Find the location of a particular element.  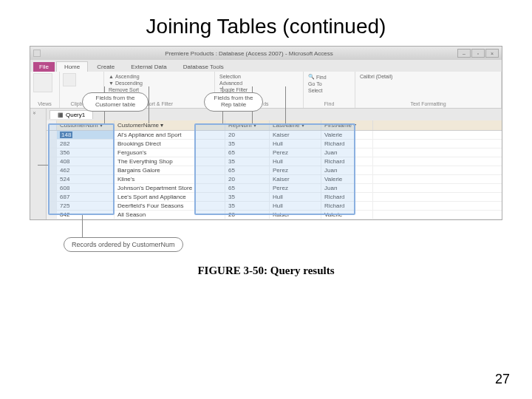

selection-button: Selection is located at coordinates (259, 77).